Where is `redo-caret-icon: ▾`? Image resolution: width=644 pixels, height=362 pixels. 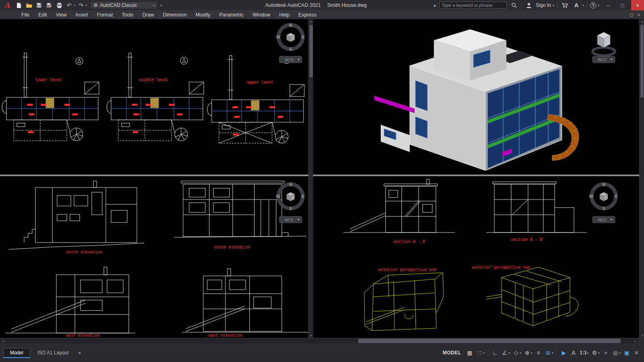 redo-caret-icon: ▾ is located at coordinates (86, 6).